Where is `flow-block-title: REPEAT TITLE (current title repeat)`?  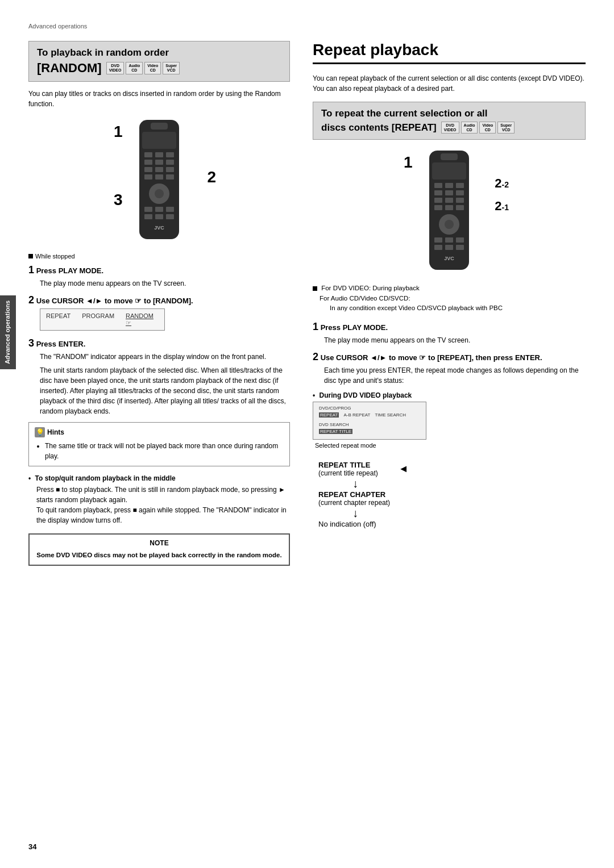 flow-block-title: REPEAT TITLE (current title repeat) is located at coordinates (348, 469).